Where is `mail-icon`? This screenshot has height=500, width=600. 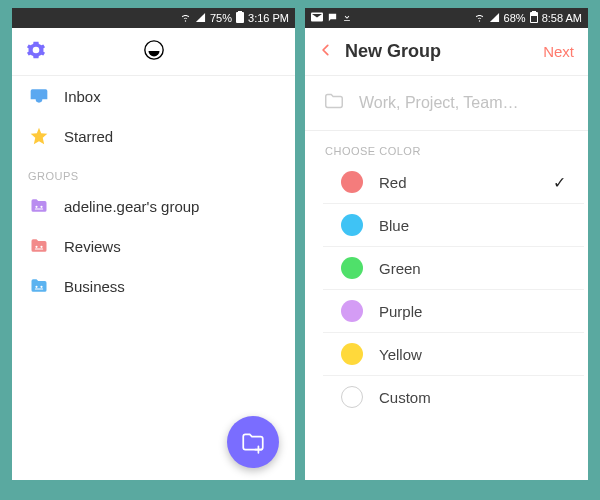 mail-icon is located at coordinates (317, 18).